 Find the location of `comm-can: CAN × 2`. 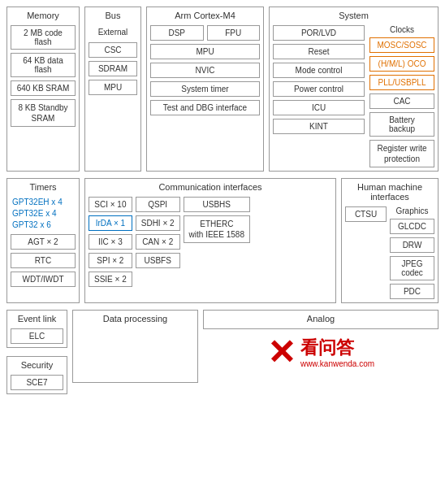

comm-can: CAN × 2 is located at coordinates (158, 242).